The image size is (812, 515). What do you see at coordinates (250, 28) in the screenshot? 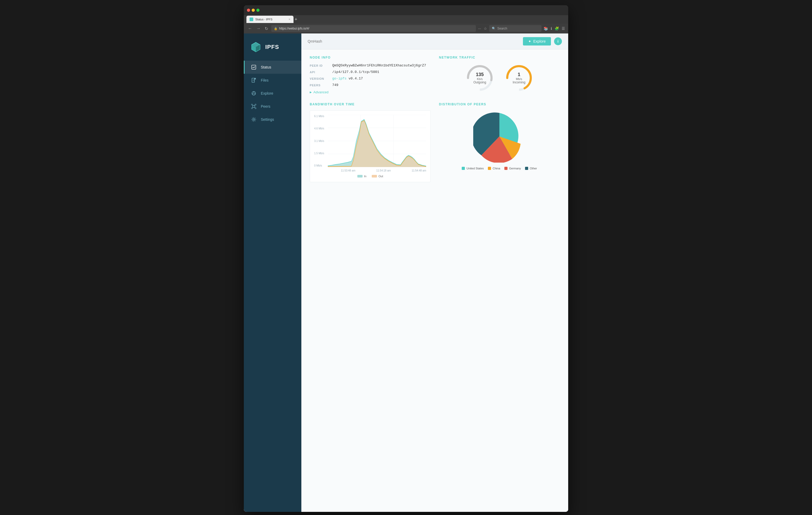
I see `back-button: ←` at bounding box center [250, 28].